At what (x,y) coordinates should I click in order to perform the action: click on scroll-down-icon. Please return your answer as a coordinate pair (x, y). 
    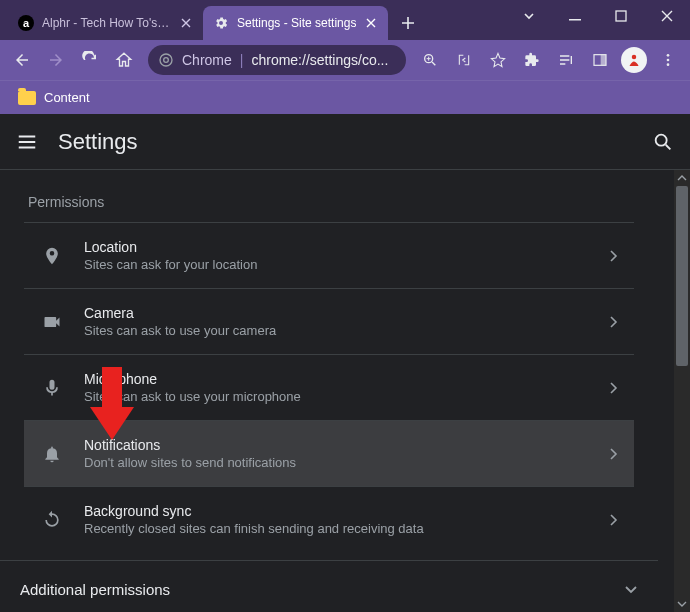
    Looking at the image, I should click on (682, 604).